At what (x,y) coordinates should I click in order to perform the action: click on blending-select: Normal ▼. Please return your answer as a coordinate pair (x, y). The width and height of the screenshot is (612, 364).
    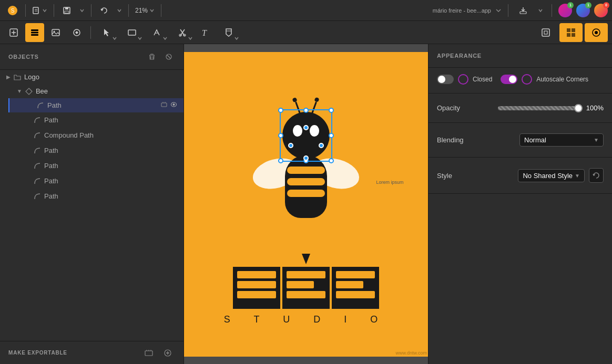
    Looking at the image, I should click on (562, 140).